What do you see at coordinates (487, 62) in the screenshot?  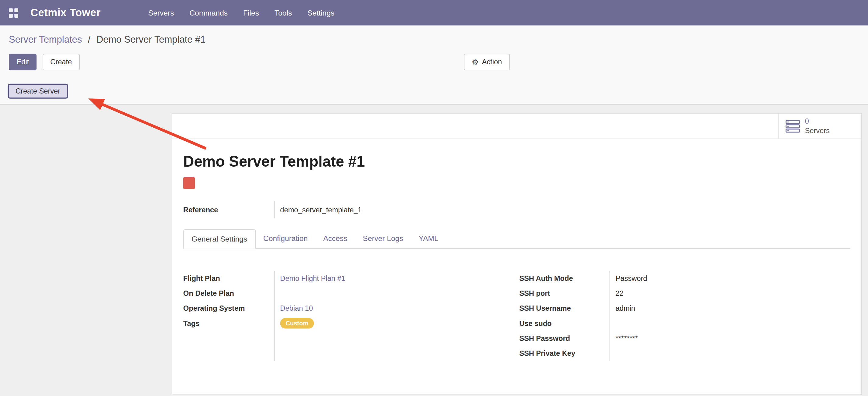 I see `action-button: ⚙ Action` at bounding box center [487, 62].